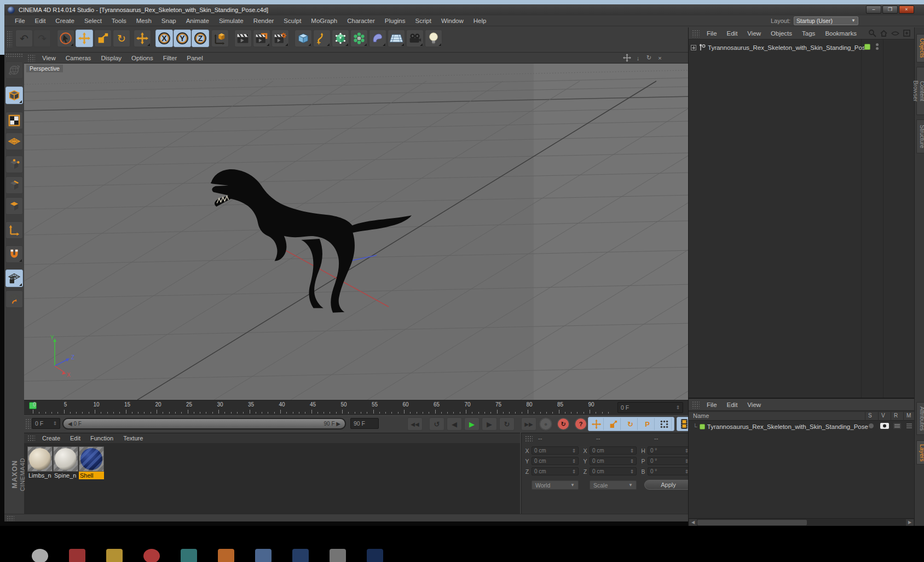  Describe the element at coordinates (712, 405) in the screenshot. I see `bottom-panel-menu-file: File` at that location.